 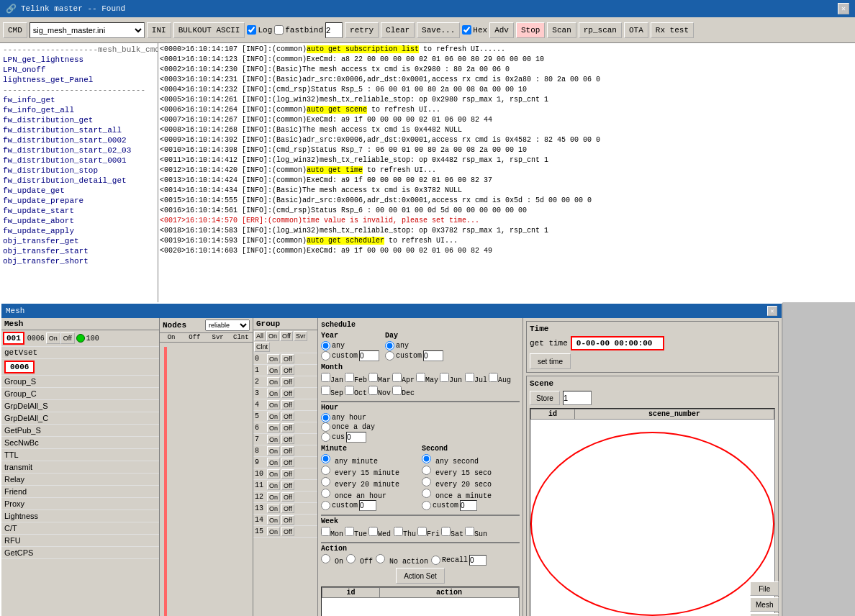 I want to click on cmd-item-lpn-lightness: LPN_get_lightness, so click(x=79, y=60).